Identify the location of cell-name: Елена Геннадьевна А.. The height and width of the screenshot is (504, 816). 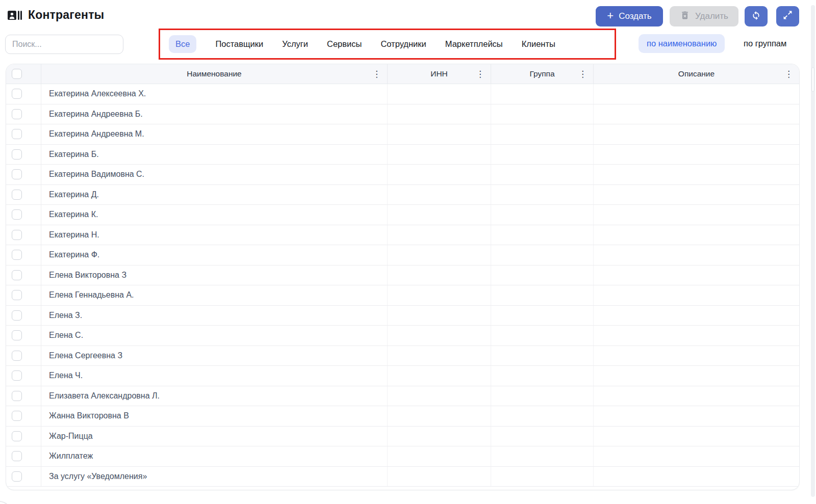
(214, 296).